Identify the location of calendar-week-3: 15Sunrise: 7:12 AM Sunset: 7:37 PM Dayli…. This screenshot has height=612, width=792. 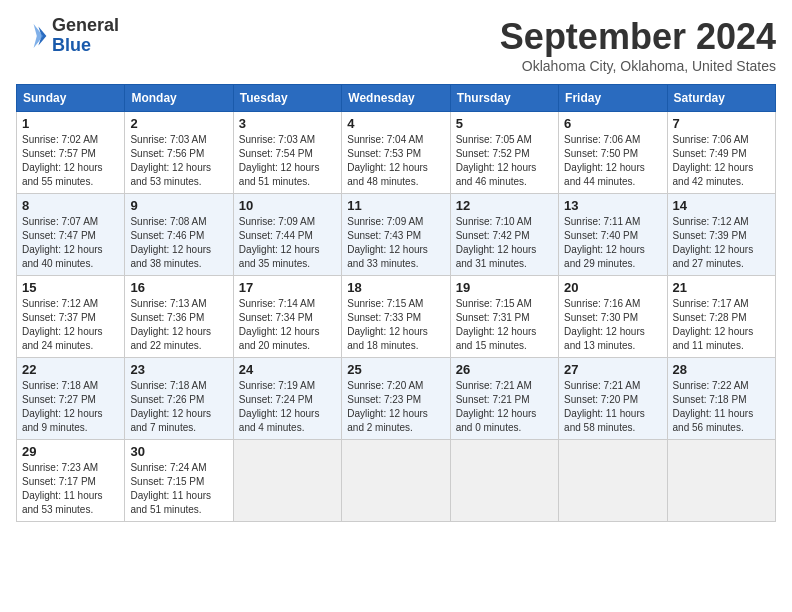
(396, 317).